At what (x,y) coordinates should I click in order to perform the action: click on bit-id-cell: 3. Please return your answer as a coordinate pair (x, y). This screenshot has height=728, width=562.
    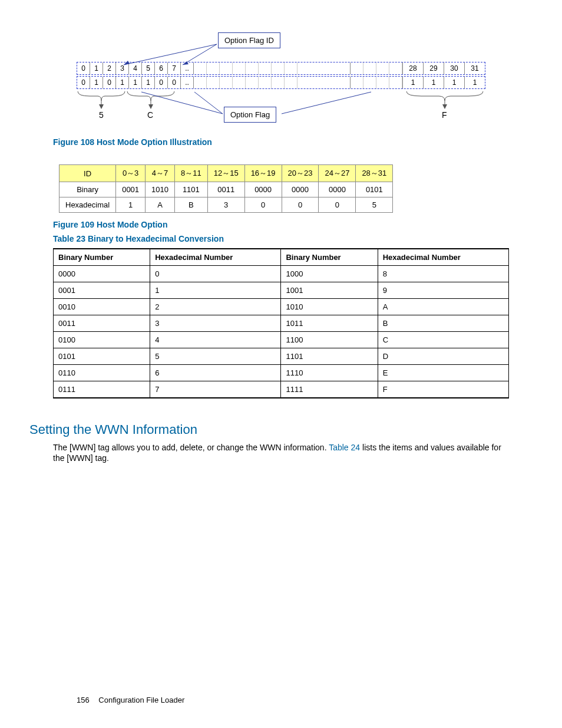
    Looking at the image, I should click on (123, 68).